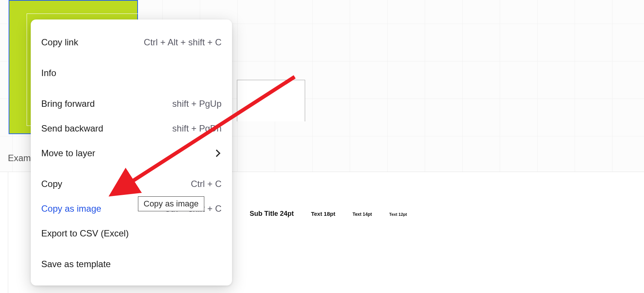 This screenshot has width=644, height=293. I want to click on menu-item-label: Copy as image, so click(71, 209).